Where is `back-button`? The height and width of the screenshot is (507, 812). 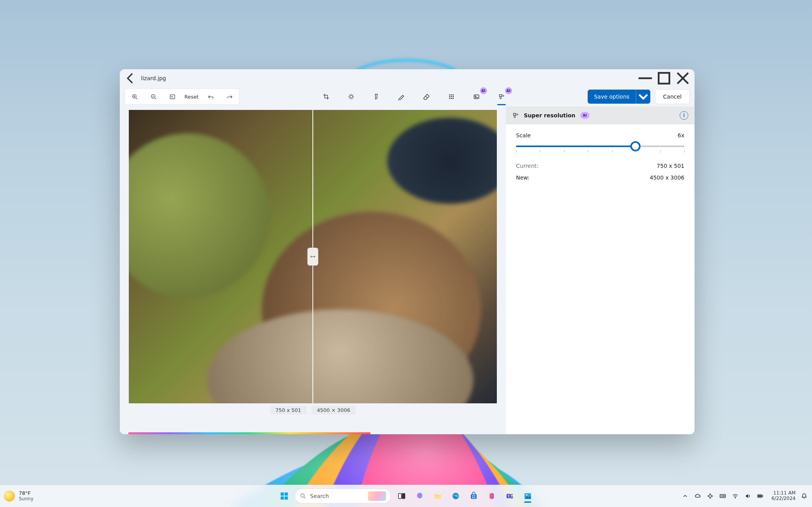
back-button is located at coordinates (131, 78).